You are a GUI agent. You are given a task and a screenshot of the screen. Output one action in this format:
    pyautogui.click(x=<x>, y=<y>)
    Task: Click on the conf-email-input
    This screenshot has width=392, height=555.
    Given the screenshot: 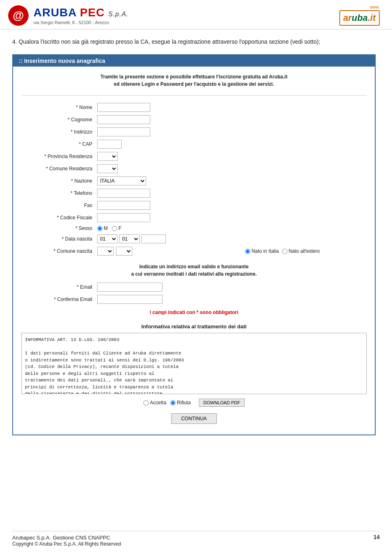 What is the action you would take?
    pyautogui.click(x=130, y=299)
    